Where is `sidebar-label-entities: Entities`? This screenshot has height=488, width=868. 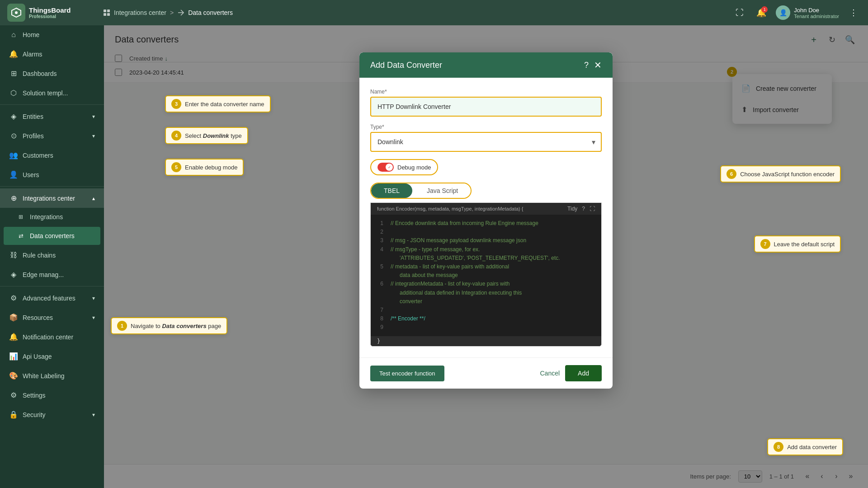
sidebar-label-entities: Entities is located at coordinates (33, 117).